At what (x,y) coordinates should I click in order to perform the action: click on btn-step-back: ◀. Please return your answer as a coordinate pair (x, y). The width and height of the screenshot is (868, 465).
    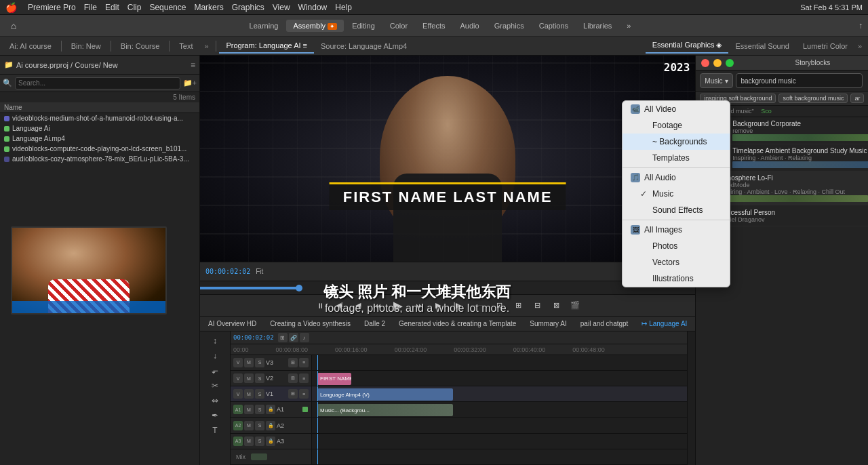
    Looking at the image, I should click on (358, 306).